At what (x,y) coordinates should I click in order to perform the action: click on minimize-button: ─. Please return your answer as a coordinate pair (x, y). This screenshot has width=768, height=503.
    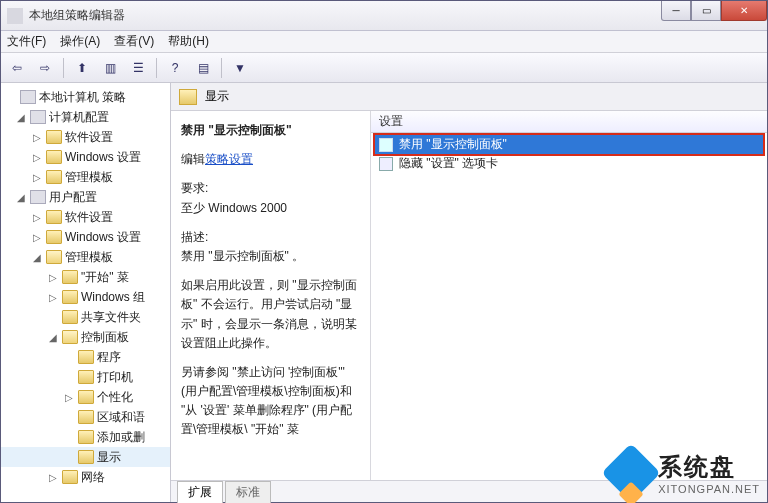
    Looking at the image, I should click on (676, 11).